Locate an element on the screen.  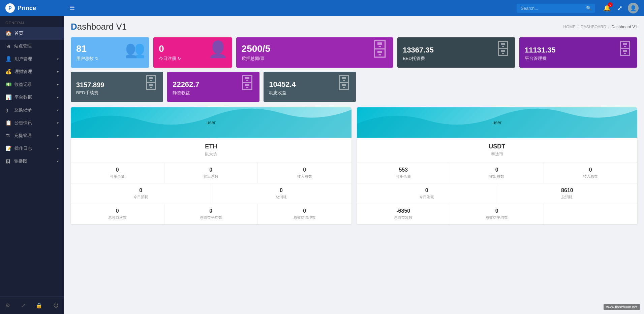
usdt-transfer-in: 0 转入总数 is located at coordinates (591, 173).